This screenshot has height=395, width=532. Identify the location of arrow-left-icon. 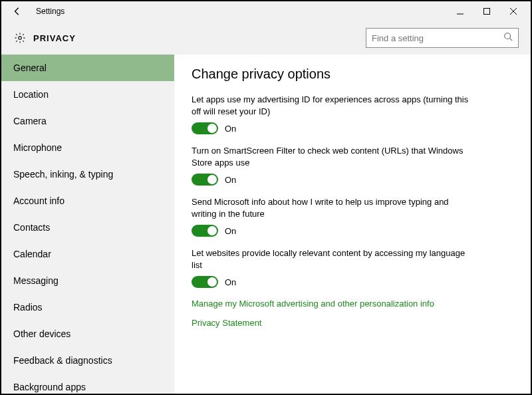
(17, 11).